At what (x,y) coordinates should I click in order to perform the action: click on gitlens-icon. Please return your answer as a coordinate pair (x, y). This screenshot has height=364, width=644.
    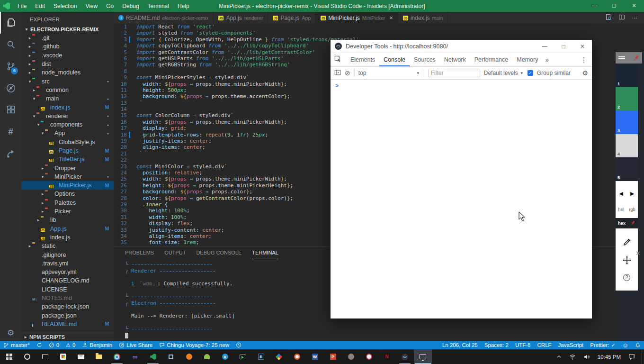
    Looking at the image, I should click on (10, 154).